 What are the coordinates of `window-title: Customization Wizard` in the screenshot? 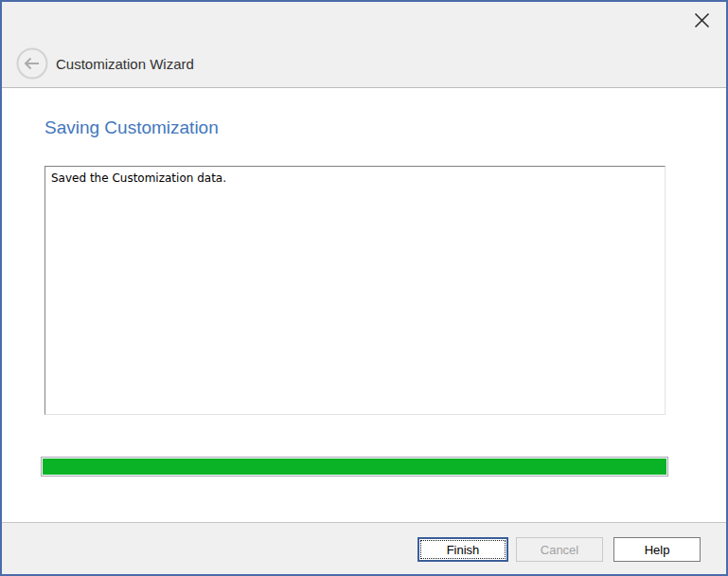 It's located at (125, 64).